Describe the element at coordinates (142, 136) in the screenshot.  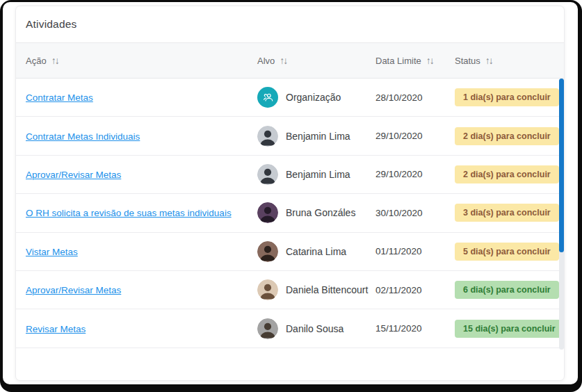
I see `action-cell: Contratar Metas Individuais` at that location.